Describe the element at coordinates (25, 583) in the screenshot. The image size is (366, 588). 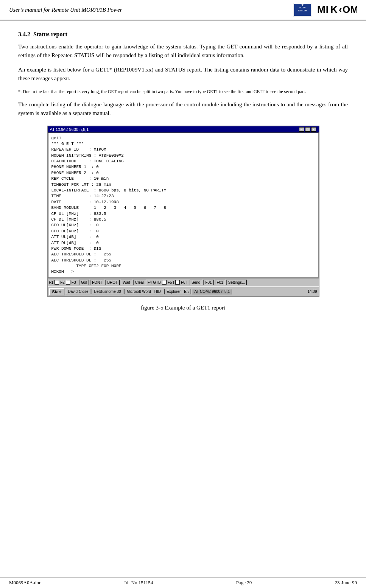
I see `footer-doc-id: M0069A0A.doc` at that location.